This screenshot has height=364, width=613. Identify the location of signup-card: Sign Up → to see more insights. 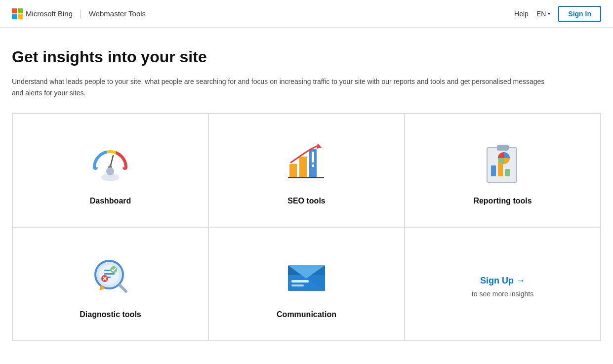
(503, 284).